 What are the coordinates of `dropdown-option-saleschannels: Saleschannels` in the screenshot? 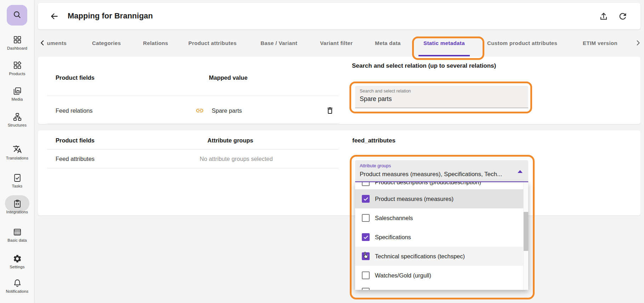 It's located at (442, 218).